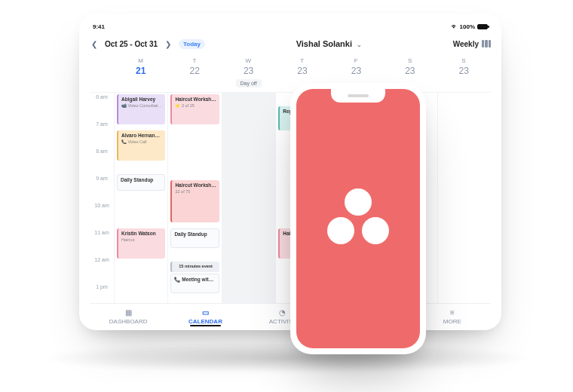 The image size is (573, 392). What do you see at coordinates (205, 317) in the screenshot?
I see `nav-calendar: ▭ CALENDAR` at bounding box center [205, 317].